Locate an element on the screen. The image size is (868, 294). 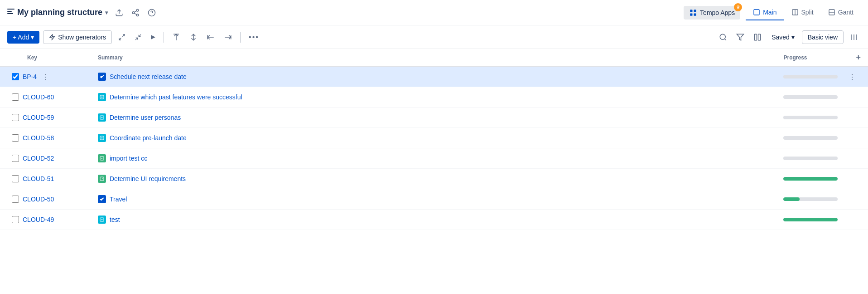
table-row: ⠿ CLOUD-60 ⋮ Determine which past featur… is located at coordinates (434, 97).